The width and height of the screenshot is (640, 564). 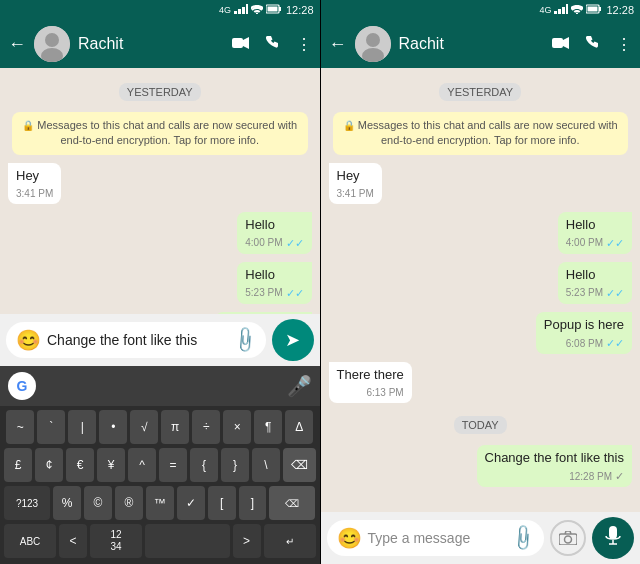 I want to click on battery-icon, so click(x=274, y=10).